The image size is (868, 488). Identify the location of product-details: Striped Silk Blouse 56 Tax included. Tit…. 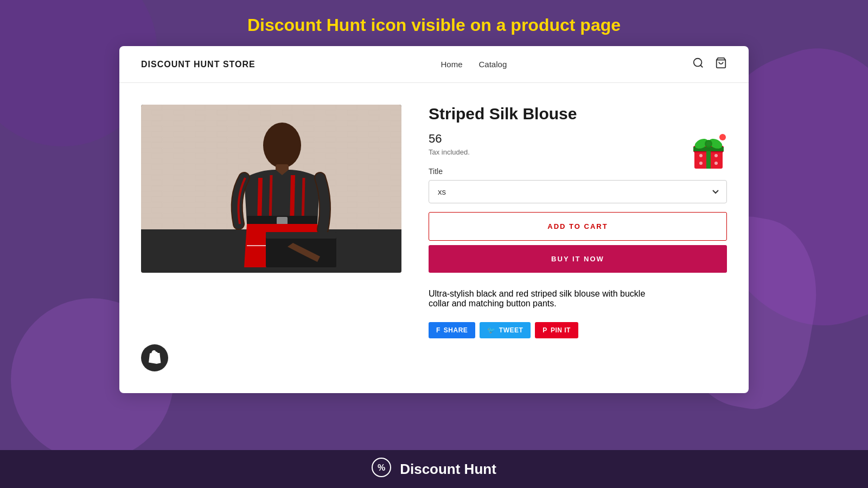
(578, 189).